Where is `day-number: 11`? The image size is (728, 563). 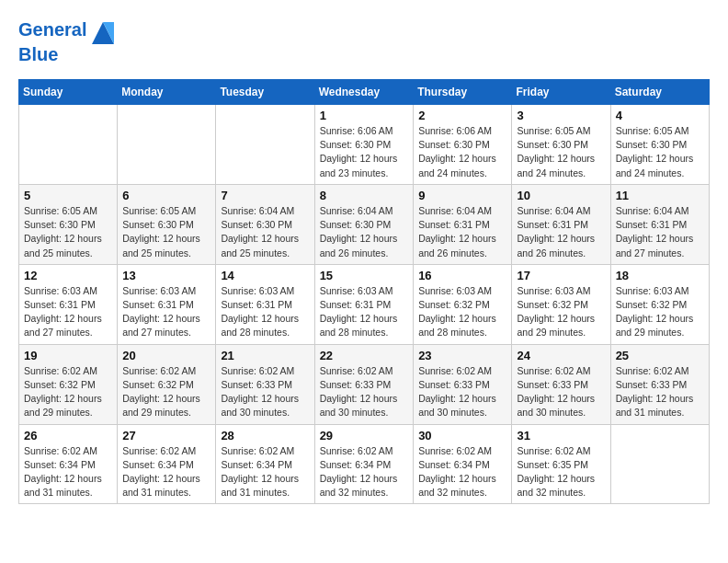
day-number: 11 is located at coordinates (660, 195).